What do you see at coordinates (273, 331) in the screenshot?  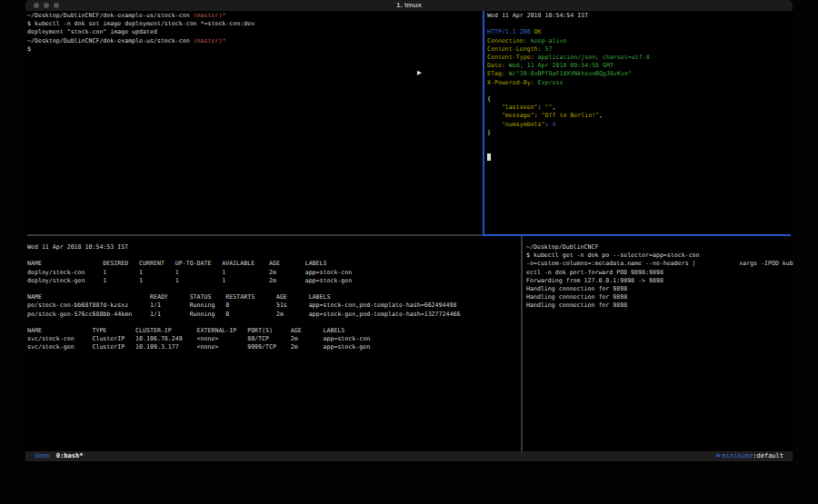 I see `terminal-line: NAME TYPE CLUSTER-IP EXTERNAL-IP PORT(S)…` at bounding box center [273, 331].